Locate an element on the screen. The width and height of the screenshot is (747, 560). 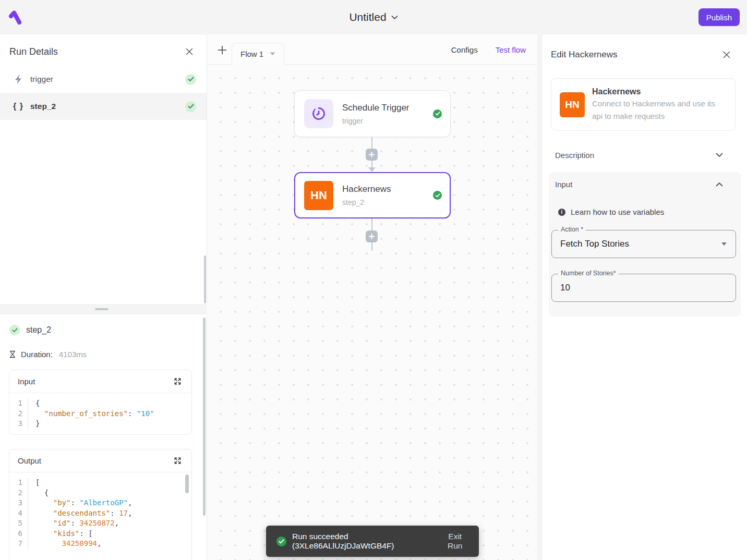
duration-label: Duration: is located at coordinates (37, 355).